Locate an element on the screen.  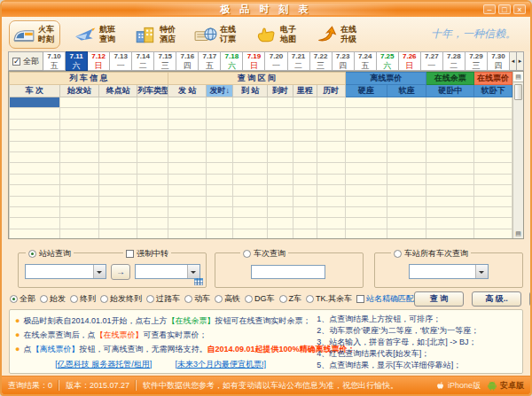
column-group-header: 列 车 信 息 is located at coordinates (89, 79).